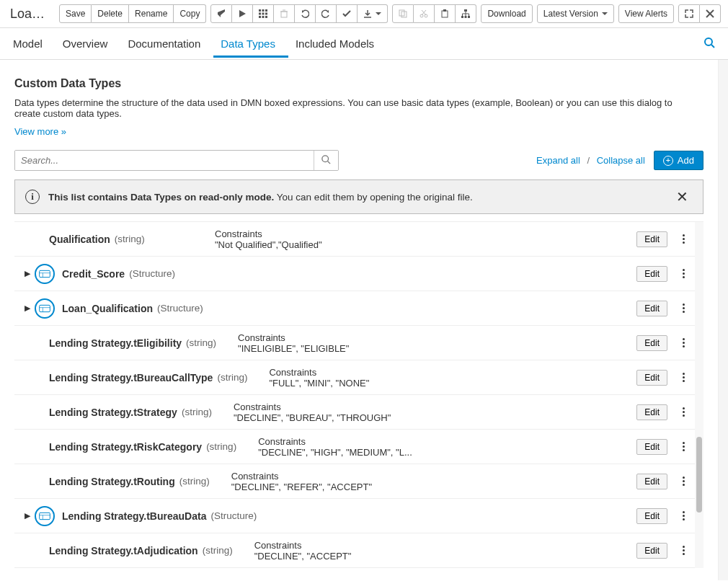 Image resolution: width=728 pixels, height=581 pixels. I want to click on search-icon, so click(709, 44).